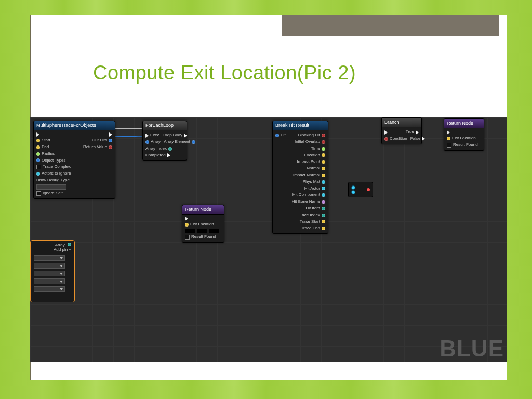 The height and width of the screenshot is (399, 532). Describe the element at coordinates (52, 271) in the screenshot. I see `node-make-array: Array Add pin +` at that location.